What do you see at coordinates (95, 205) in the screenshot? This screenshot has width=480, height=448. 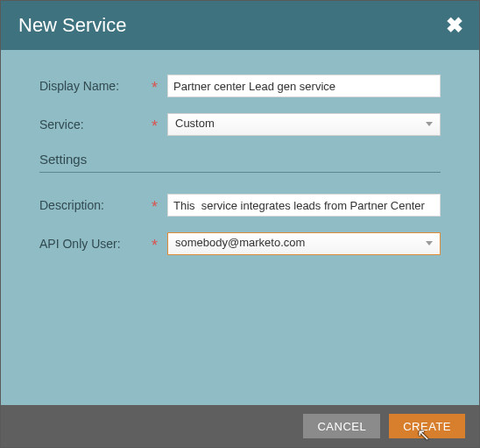 I see `description-label: Description:` at bounding box center [95, 205].